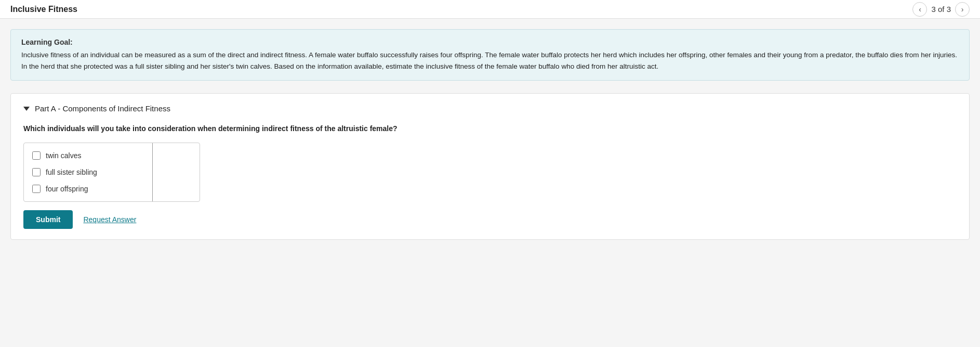 Image resolution: width=980 pixels, height=347 pixels. Describe the element at coordinates (112, 172) in the screenshot. I see `list-item: full sister sibling` at that location.